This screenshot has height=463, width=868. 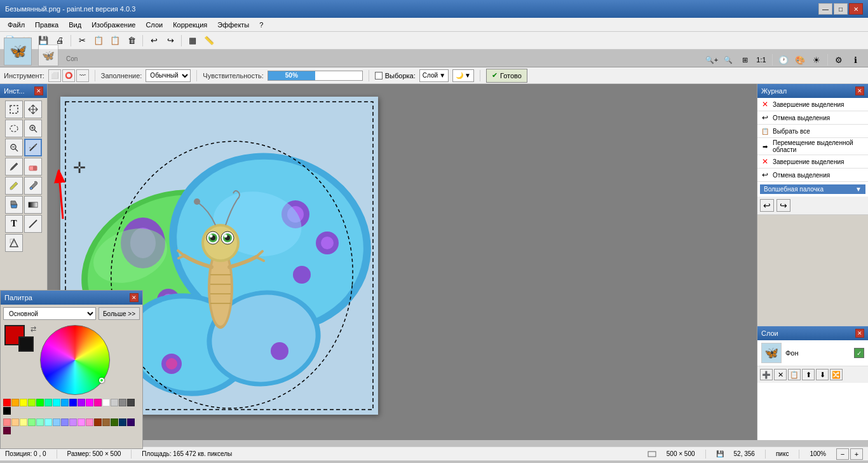 I want to click on zoom-100-tab: 1:1, so click(x=761, y=60).